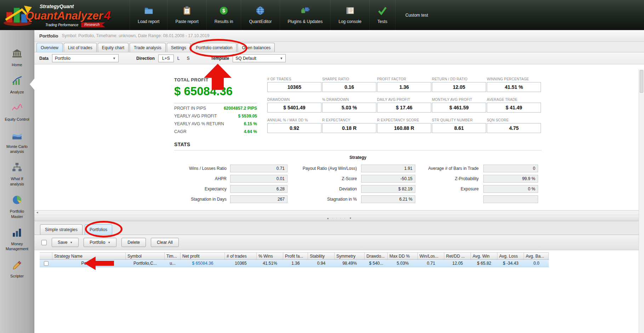 The image size is (644, 333). I want to click on plugins-updates-button: Plugins & Updates, so click(306, 15).